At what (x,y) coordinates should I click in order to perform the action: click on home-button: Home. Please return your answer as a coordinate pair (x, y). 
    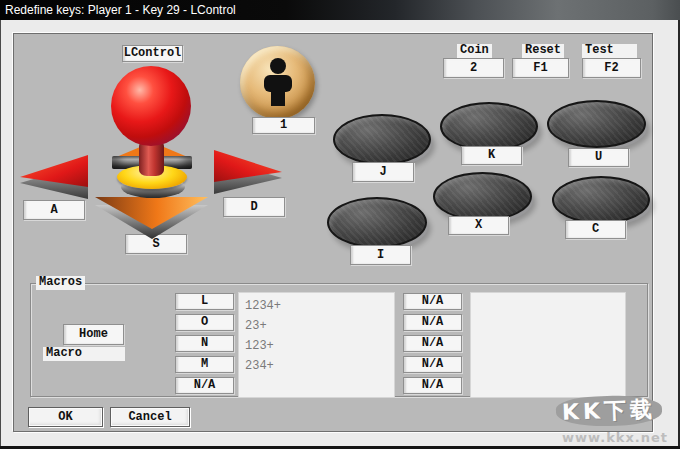
    Looking at the image, I should click on (94, 334).